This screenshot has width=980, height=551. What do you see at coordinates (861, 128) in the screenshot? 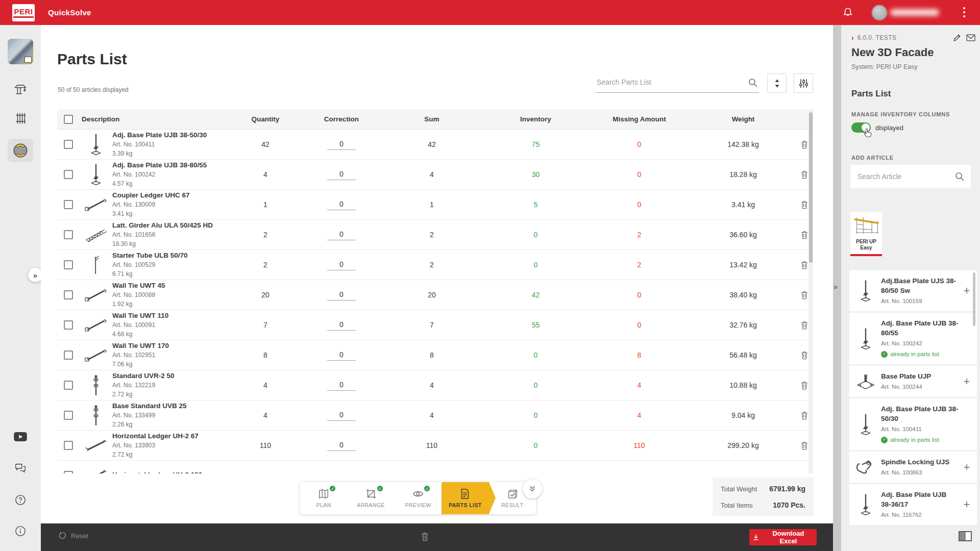
I see `displayed-toggle` at bounding box center [861, 128].